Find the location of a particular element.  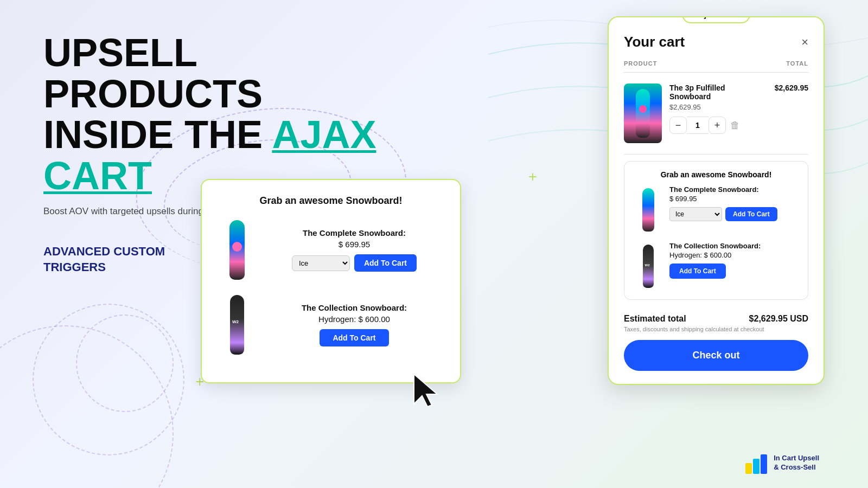

qty-value: 1 is located at coordinates (698, 125).